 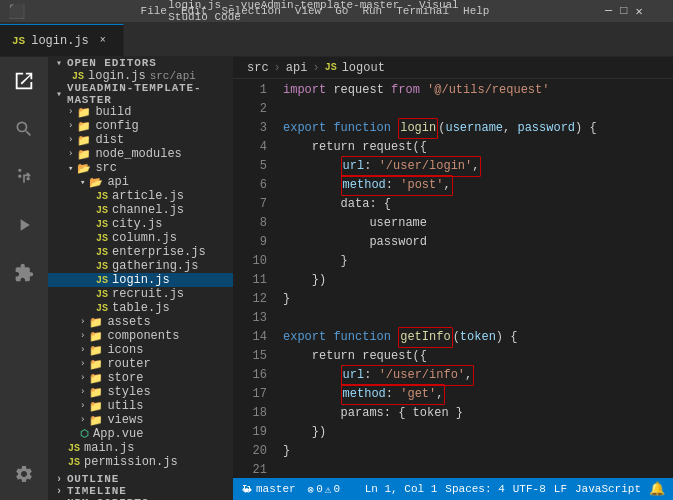 What do you see at coordinates (84, 112) in the screenshot?
I see `folder-build-icon: 📁` at bounding box center [84, 112].